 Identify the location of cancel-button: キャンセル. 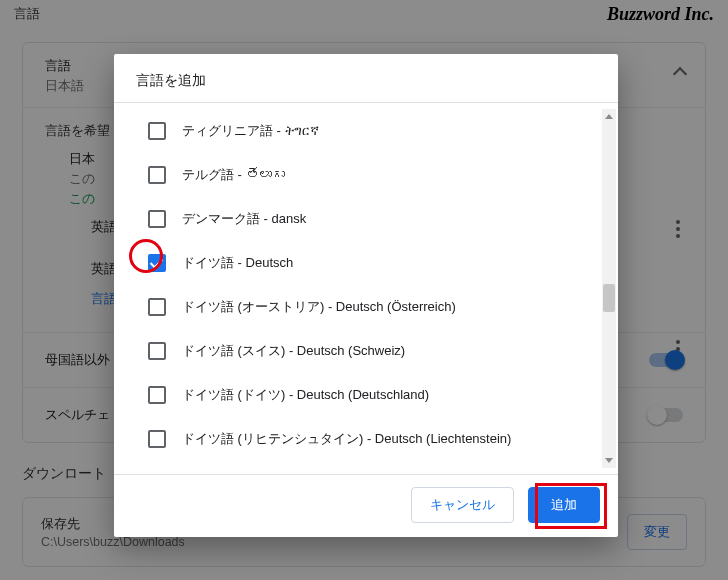
(462, 505).